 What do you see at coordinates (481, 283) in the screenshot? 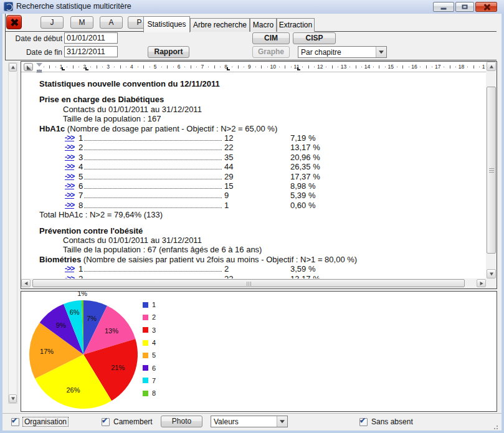
I see `doc-scroll-right-button` at bounding box center [481, 283].